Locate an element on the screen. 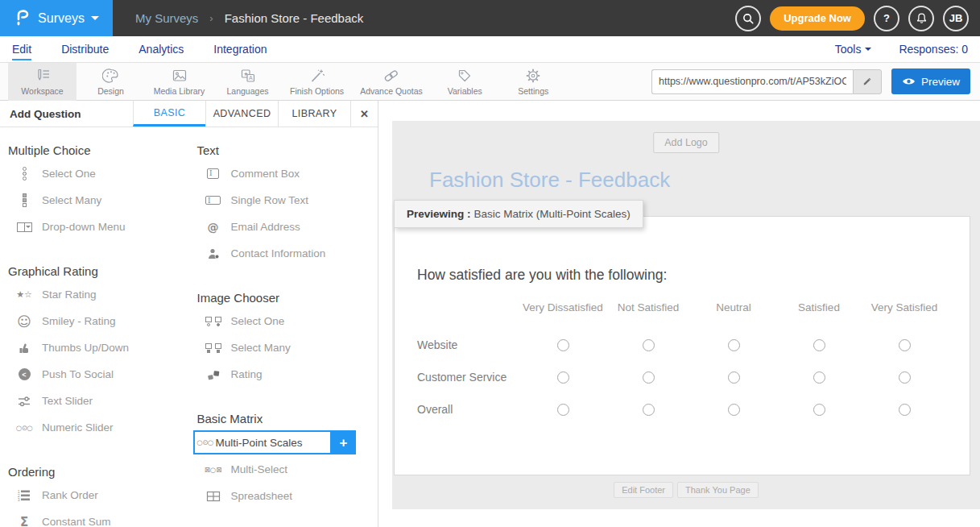 The width and height of the screenshot is (980, 527). questionpro-logo-icon is located at coordinates (23, 19).